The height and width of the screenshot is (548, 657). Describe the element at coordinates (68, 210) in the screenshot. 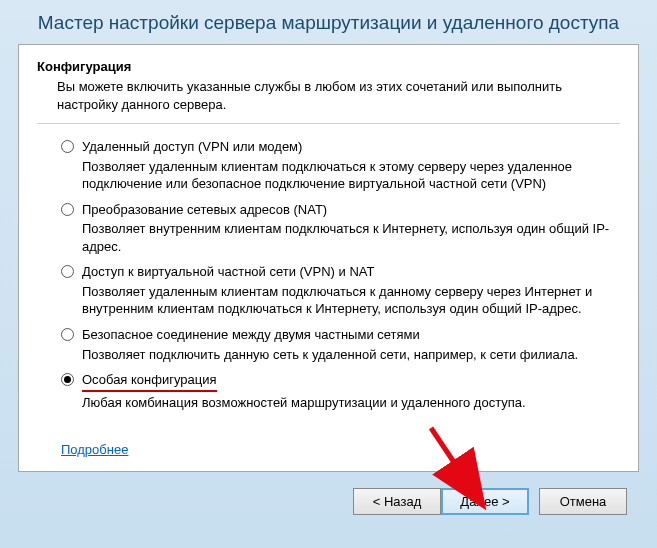

I see `radio-nat` at that location.